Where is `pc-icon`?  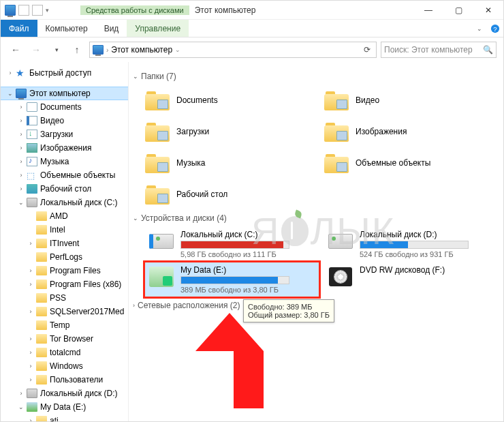 pc-icon is located at coordinates (98, 50).